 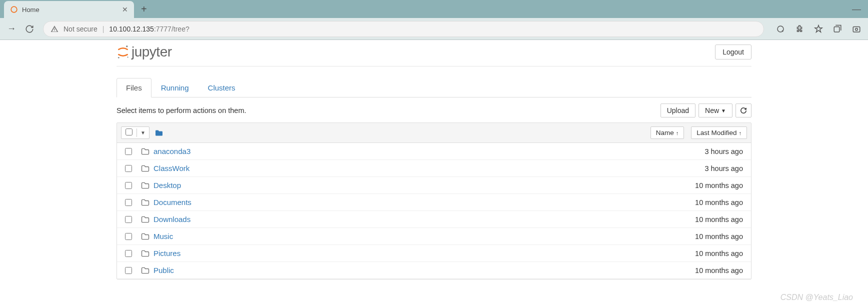 I want to click on file-name-link: Public, so click(x=164, y=270).